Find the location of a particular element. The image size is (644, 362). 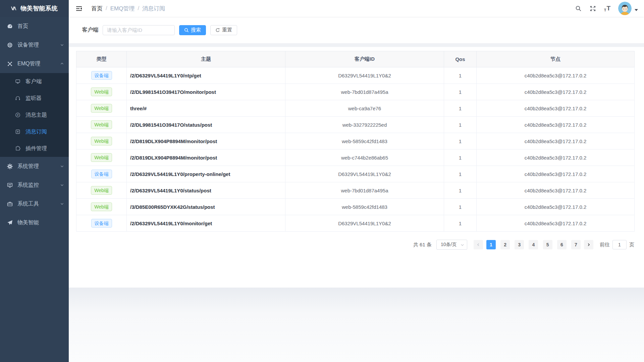

page-size-select: 10条/页 is located at coordinates (452, 245).